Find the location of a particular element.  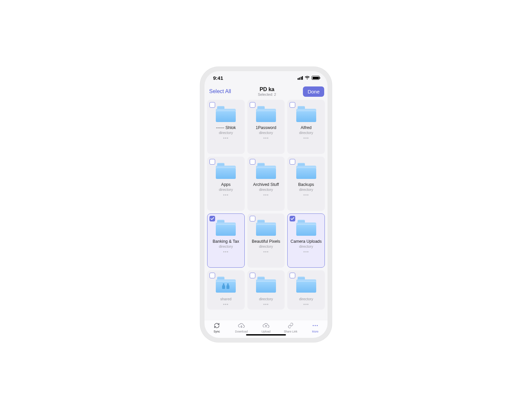

done-button: Done is located at coordinates (314, 92).